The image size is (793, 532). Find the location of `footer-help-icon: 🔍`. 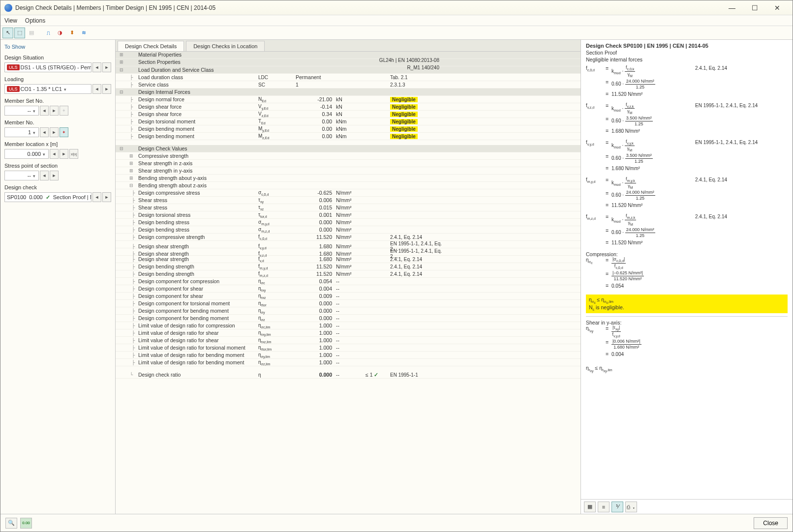

footer-help-icon: 🔍 is located at coordinates (11, 523).